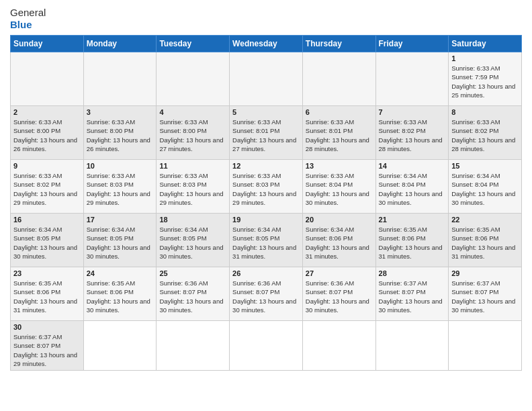  Describe the element at coordinates (193, 133) in the screenshot. I see `calendar-cell: 4Sunrise: 6:33 AM Sunset: 8:00 PM Daylig…` at that location.